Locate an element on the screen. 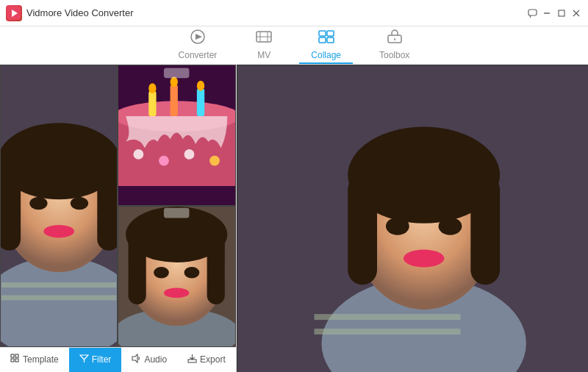 This screenshot has width=588, height=372. video-cell-girl-bottom is located at coordinates (176, 276).